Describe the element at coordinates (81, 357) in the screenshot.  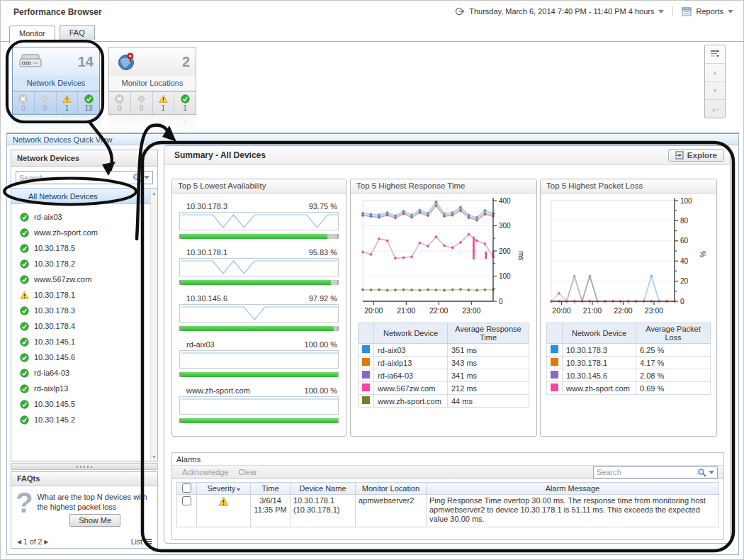
I see `sidebar-item-10.30.145.6: 10.30.145.6` at that location.